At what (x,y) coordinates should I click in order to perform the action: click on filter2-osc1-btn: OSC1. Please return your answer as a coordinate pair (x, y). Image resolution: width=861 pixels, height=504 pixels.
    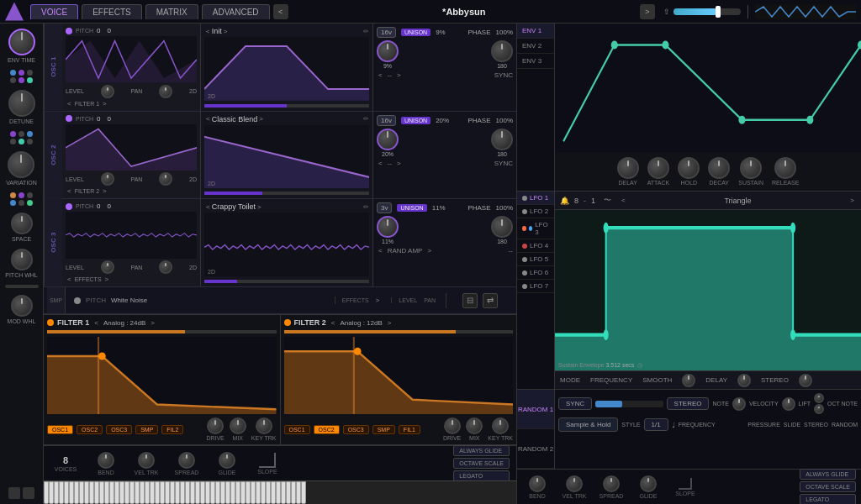
    Looking at the image, I should click on (298, 430).